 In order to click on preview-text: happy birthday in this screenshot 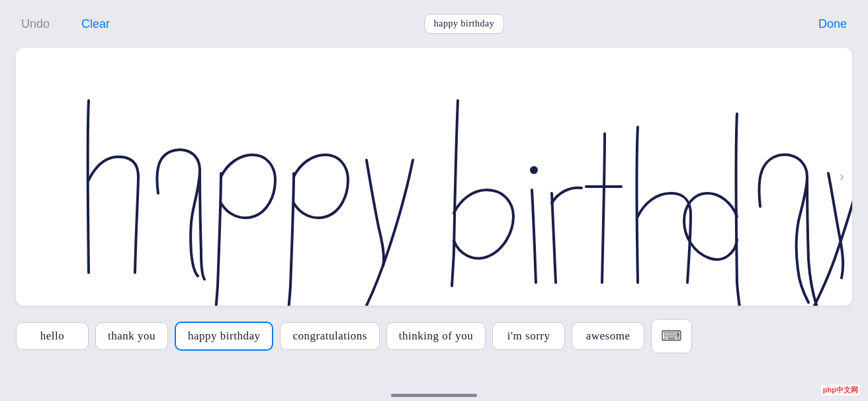, I will do `click(464, 24)`.